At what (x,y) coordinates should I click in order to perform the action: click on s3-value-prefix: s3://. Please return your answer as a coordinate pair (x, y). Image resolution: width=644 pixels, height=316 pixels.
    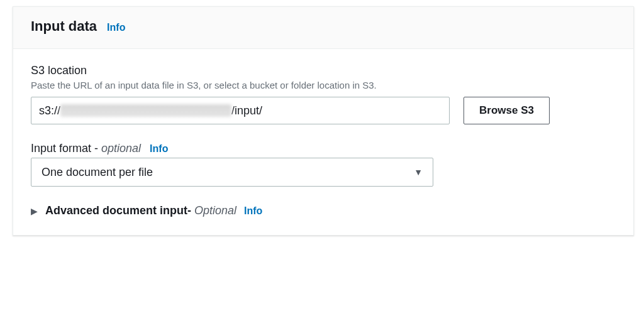
    Looking at the image, I should click on (50, 111).